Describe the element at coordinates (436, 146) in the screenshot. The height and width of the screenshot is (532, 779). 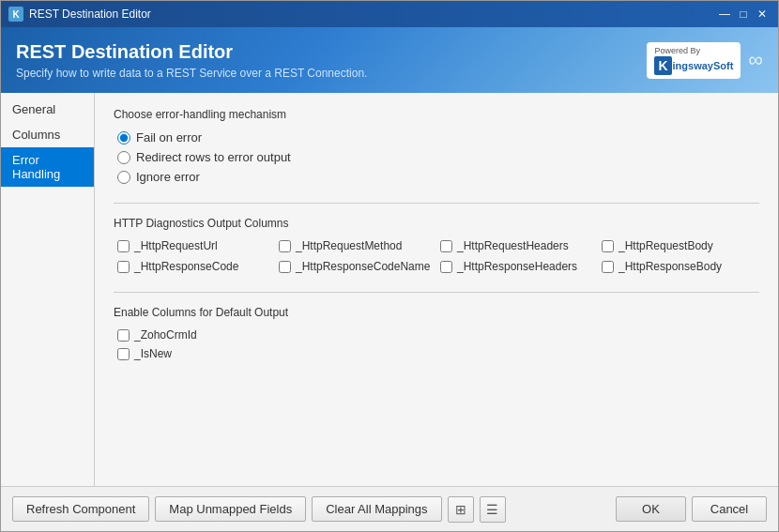
I see `error-handling-section: Choose error-handling mechanism Fail on …` at that location.